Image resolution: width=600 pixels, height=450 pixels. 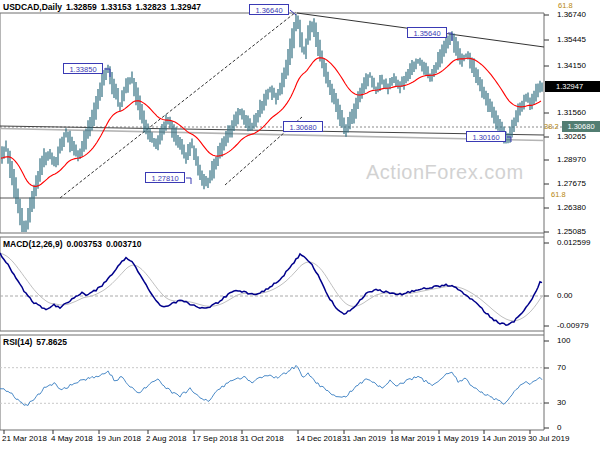 I want to click on date-label: 14 Jun 2019, so click(x=504, y=438).